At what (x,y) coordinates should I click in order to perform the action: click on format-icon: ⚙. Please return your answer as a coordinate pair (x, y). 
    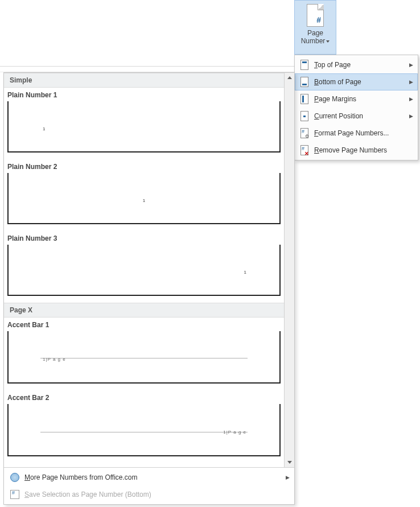
    Looking at the image, I should click on (304, 133).